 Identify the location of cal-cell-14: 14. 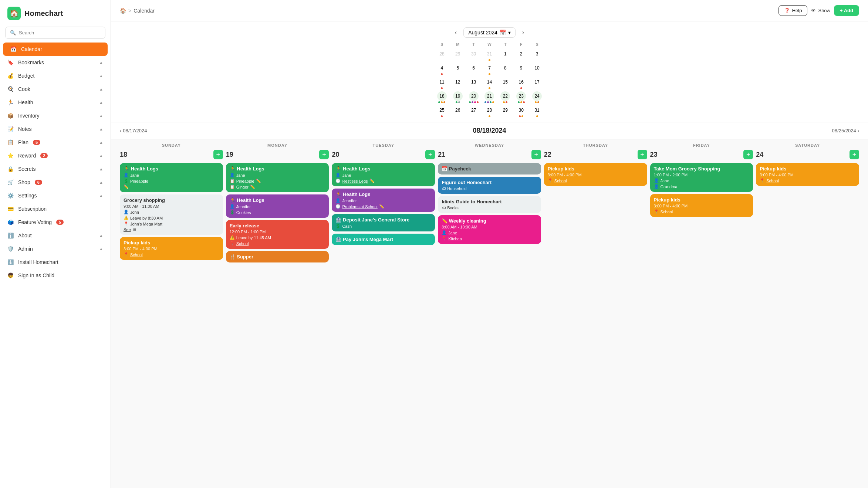
(490, 83).